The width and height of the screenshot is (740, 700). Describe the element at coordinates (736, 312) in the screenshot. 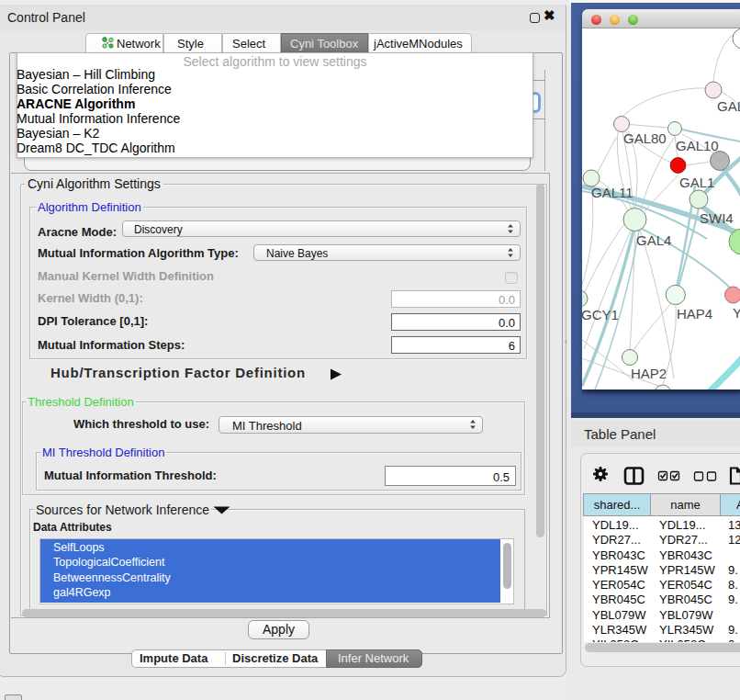

I see `svg-text: Y` at that location.